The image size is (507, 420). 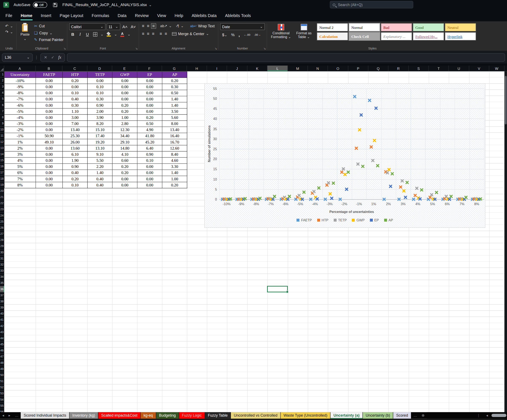 I want to click on table-cell: 5%, so click(x=20, y=167).